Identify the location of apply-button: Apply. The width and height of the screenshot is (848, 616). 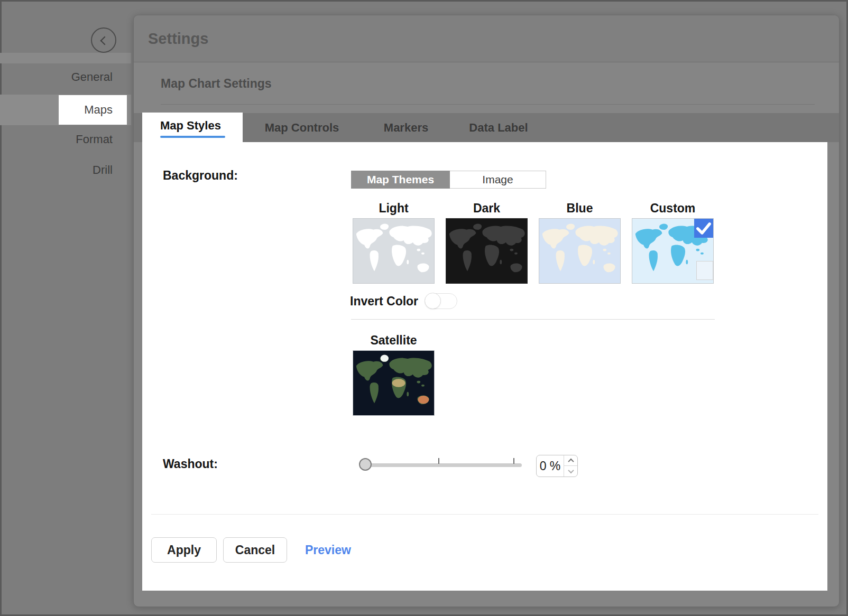
(184, 550).